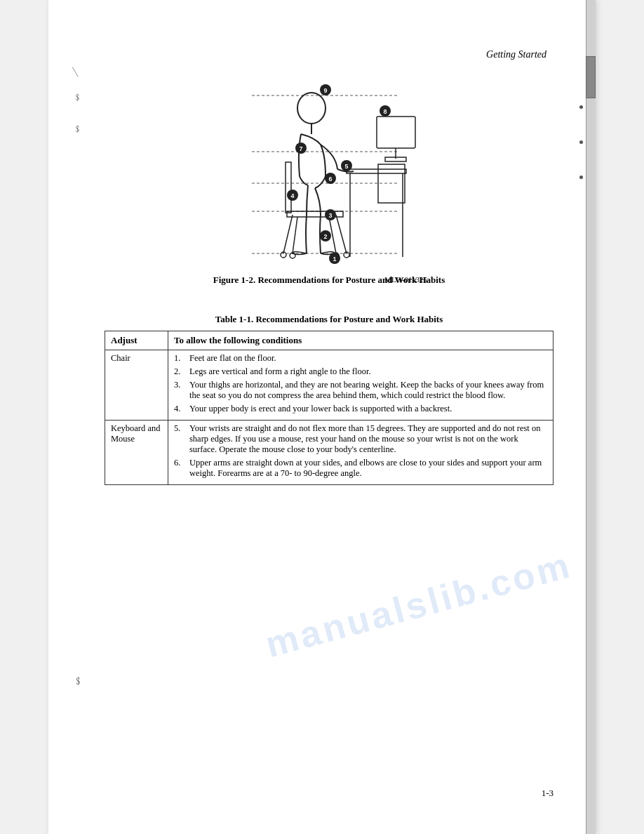  Describe the element at coordinates (137, 341) in the screenshot. I see `col1-header: Adjust` at that location.